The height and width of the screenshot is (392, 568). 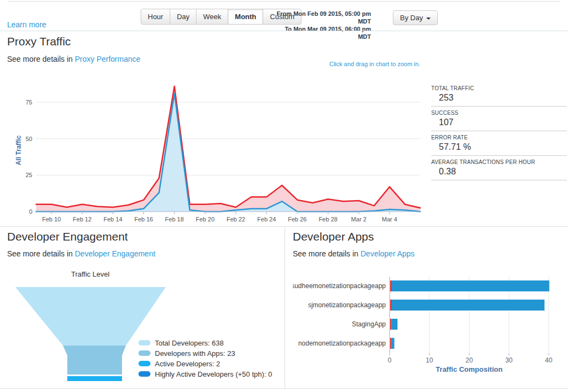 What do you see at coordinates (503, 98) in the screenshot?
I see `stat-value: 253` at bounding box center [503, 98].